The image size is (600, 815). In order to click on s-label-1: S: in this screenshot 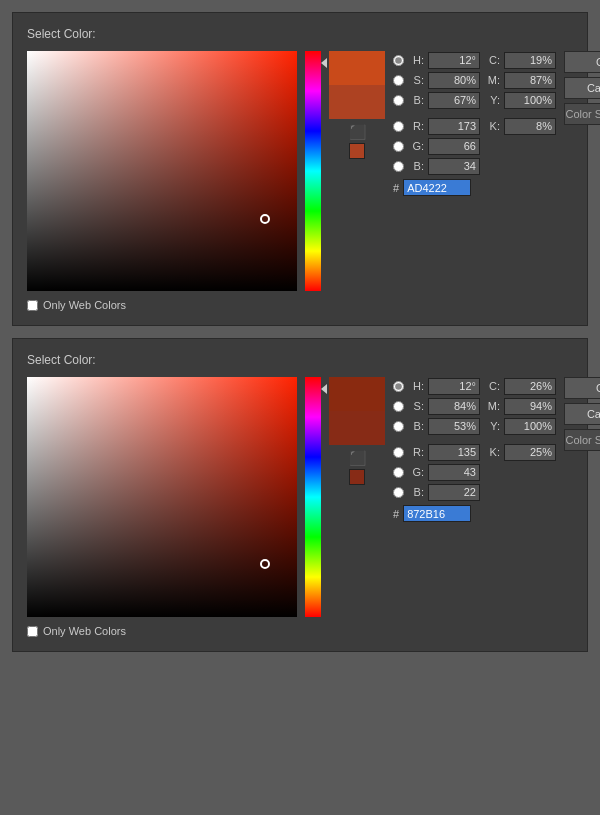, I will do `click(416, 80)`.